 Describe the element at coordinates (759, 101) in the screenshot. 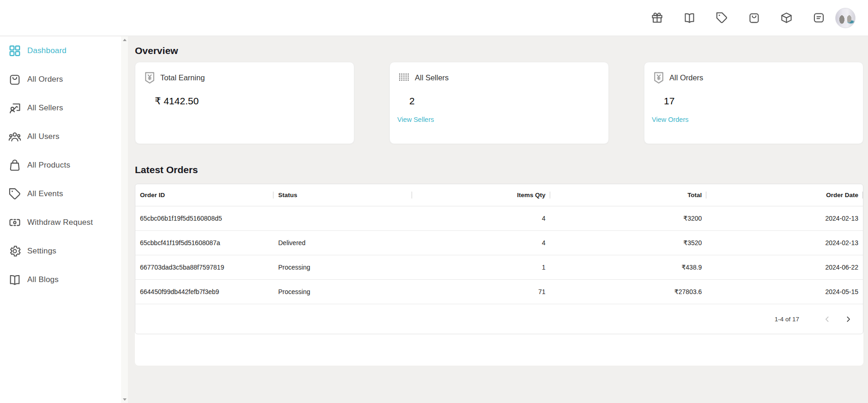

I see `card-value: 17` at that location.